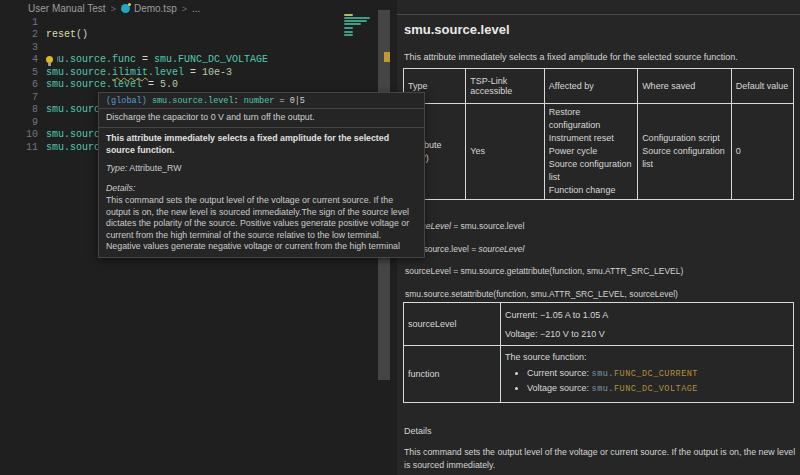 The width and height of the screenshot is (800, 475). I want to click on line-number: 2, so click(25, 35).